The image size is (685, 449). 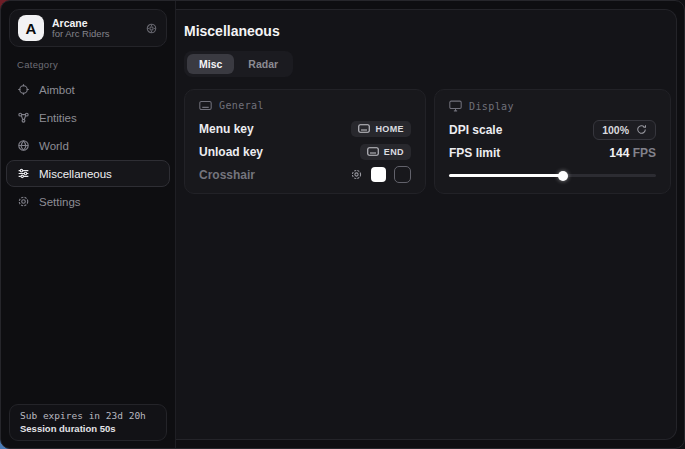 What do you see at coordinates (506, 176) in the screenshot?
I see `fps-slider-fill` at bounding box center [506, 176].